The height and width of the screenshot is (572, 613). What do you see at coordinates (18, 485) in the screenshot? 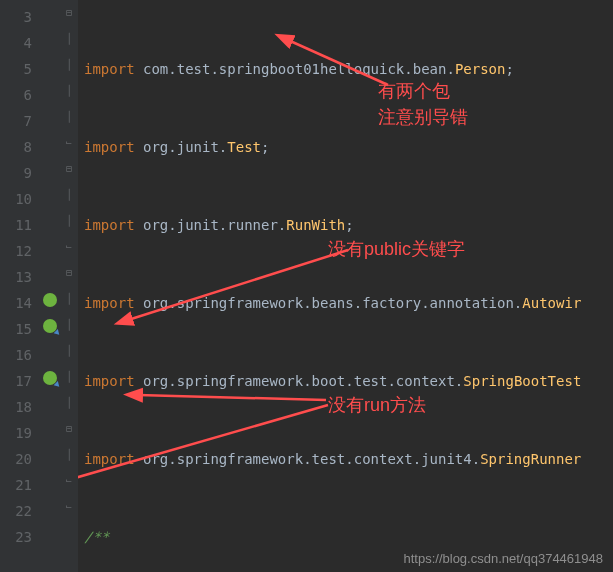
I see `line-number: 21` at bounding box center [18, 485].